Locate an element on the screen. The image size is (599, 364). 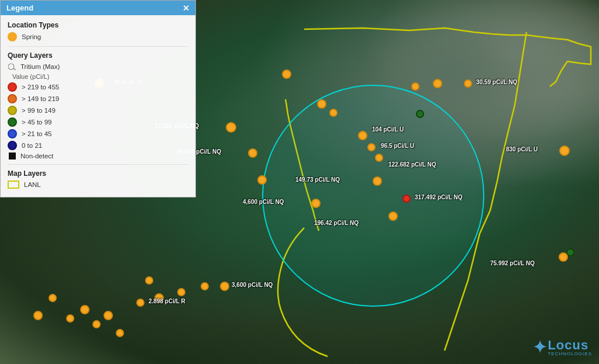
map-layers-title: Map Layers is located at coordinates (98, 174).